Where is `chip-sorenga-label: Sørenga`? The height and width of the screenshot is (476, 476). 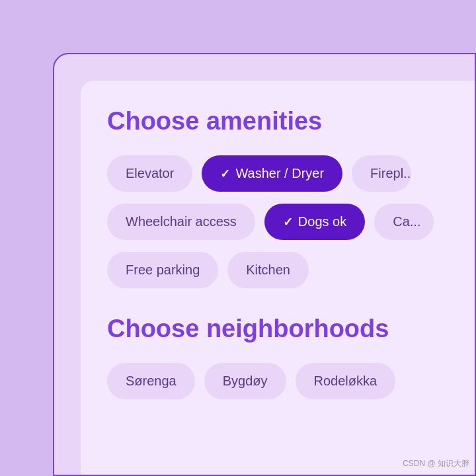
chip-sorenga-label: Sørenga is located at coordinates (151, 381).